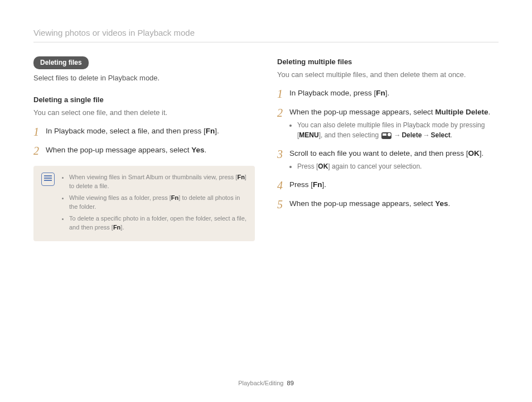 Image resolution: width=532 pixels, height=402 pixels. I want to click on step-text: In Playback mode, select a file, and the…, so click(151, 131).